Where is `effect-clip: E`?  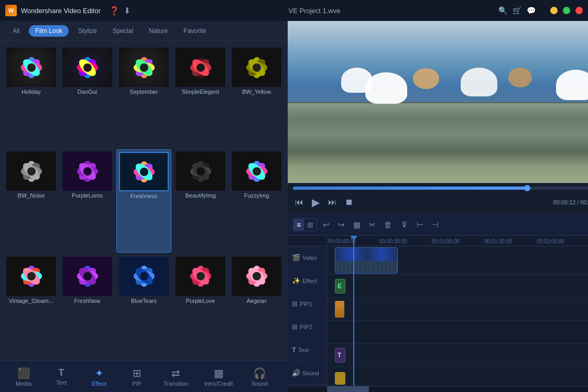
effect-clip: E is located at coordinates (340, 286).